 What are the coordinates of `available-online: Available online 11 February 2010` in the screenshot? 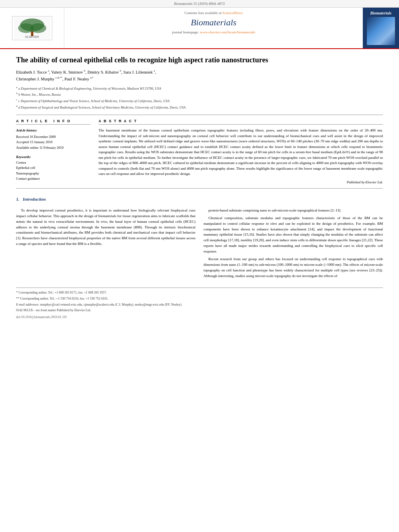 It's located at (53, 148).